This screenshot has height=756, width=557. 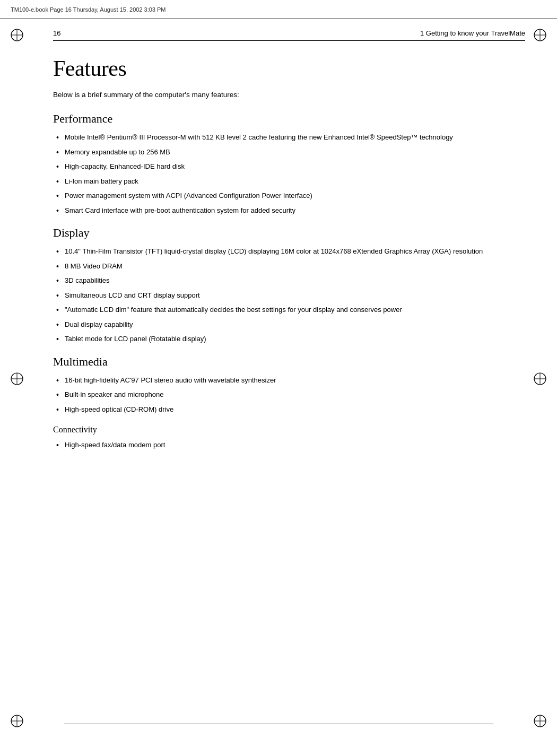 What do you see at coordinates (289, 119) in the screenshot?
I see `section-heading-performance: Performance` at bounding box center [289, 119].